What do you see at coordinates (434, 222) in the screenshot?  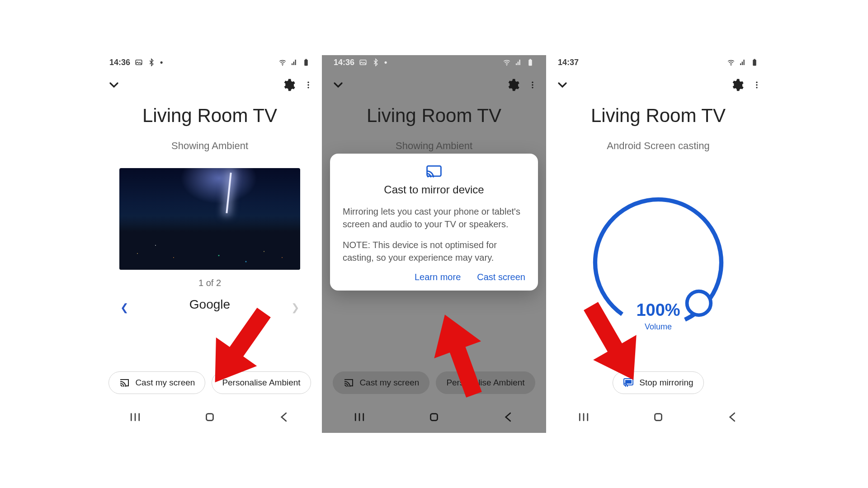 I see `cast-dialog: Cast to mirror device Mirroring lets you…` at bounding box center [434, 222].